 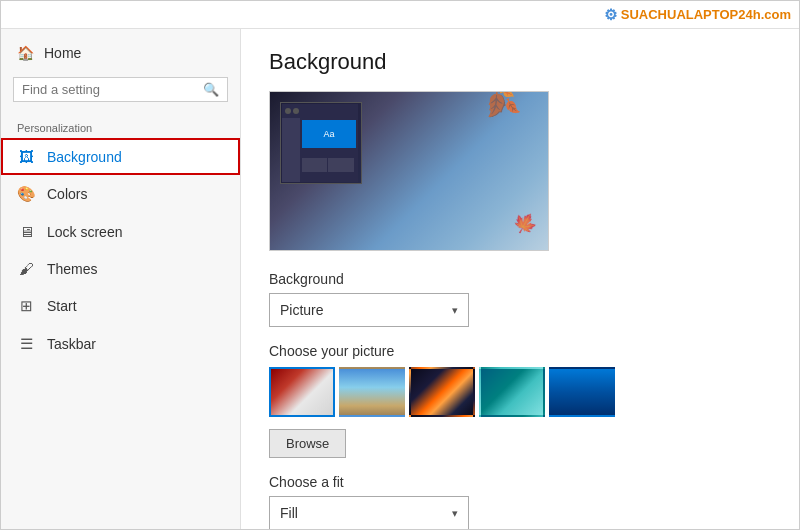 I want to click on preview-blue-tile: Aa, so click(x=329, y=134).